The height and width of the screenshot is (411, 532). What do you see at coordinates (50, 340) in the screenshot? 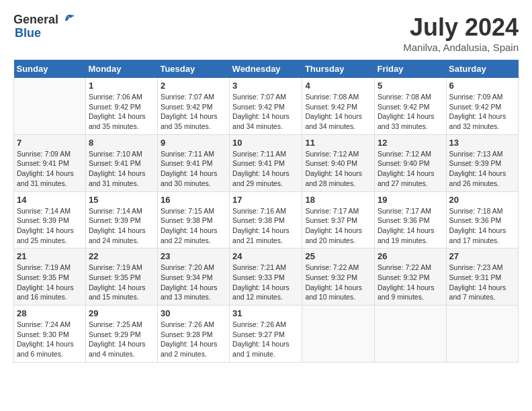
I see `day-info: Sunrise: 7:24 AMSunset: 9:30 PMDaylight:…` at bounding box center [50, 340].